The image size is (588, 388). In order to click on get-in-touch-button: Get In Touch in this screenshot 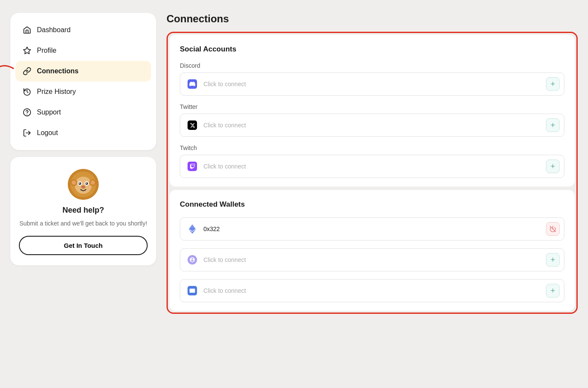, I will do `click(83, 245)`.